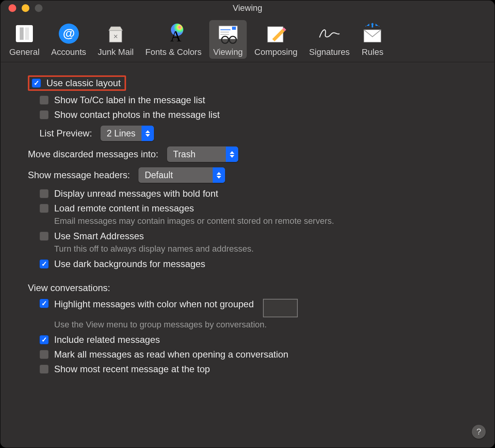 The height and width of the screenshot is (448, 495). Describe the element at coordinates (248, 8) in the screenshot. I see `window-title: Viewing` at that location.